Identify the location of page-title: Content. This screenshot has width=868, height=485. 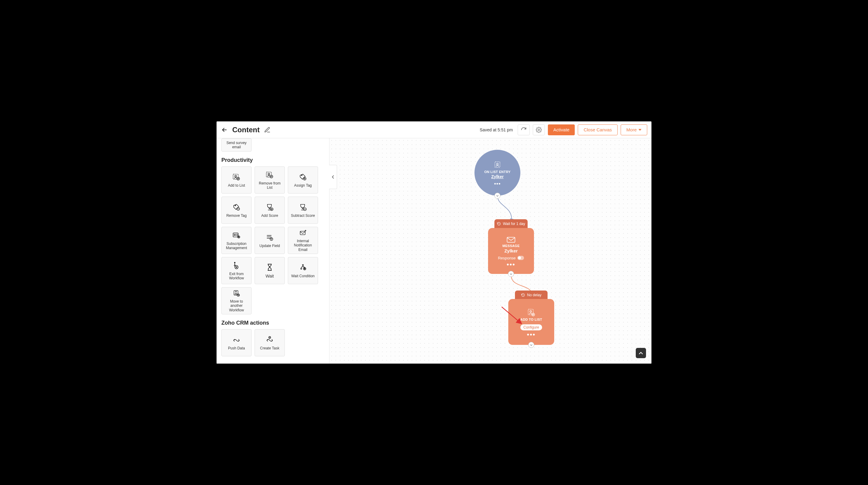
(246, 130).